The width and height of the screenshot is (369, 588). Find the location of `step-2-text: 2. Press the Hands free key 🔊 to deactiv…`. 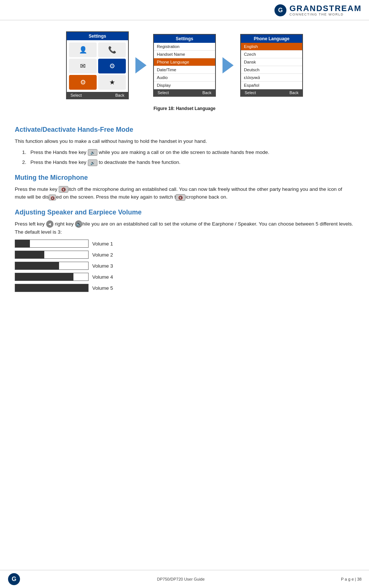

step-2-text: 2. Press the Hands free key 🔊 to deactiv… is located at coordinates (188, 162).